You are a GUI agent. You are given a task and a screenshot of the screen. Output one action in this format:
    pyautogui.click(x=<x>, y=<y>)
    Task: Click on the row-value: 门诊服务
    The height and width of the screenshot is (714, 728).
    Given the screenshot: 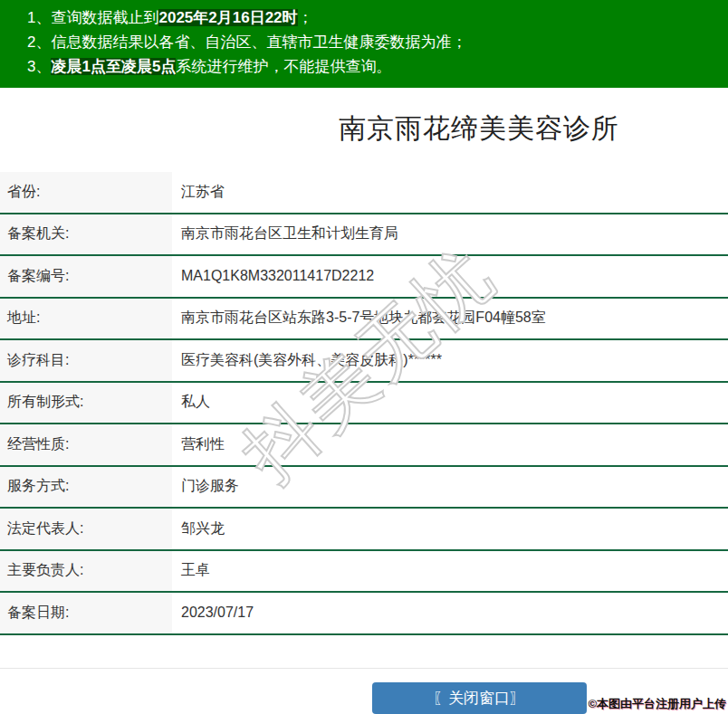 What is the action you would take?
    pyautogui.click(x=450, y=487)
    